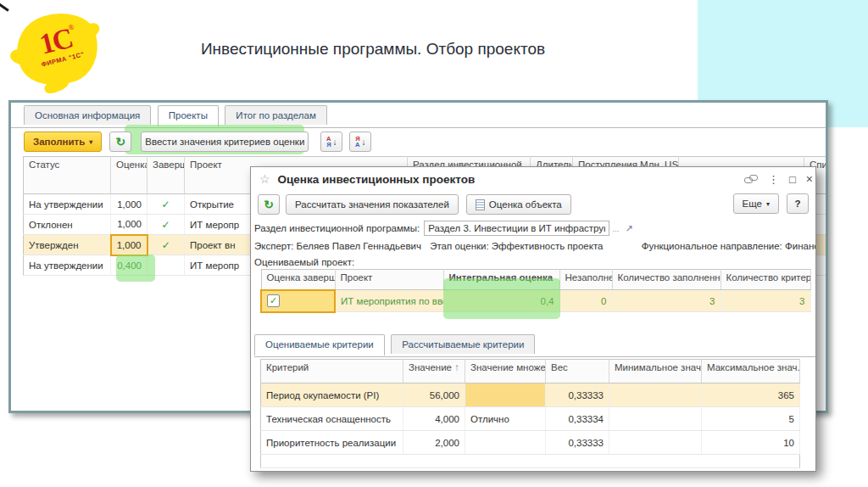 The image size is (868, 487). Describe the element at coordinates (535, 346) in the screenshot. I see `criteria-tabbar: Оцениваемые критерии Рассчитываемые крит…` at that location.